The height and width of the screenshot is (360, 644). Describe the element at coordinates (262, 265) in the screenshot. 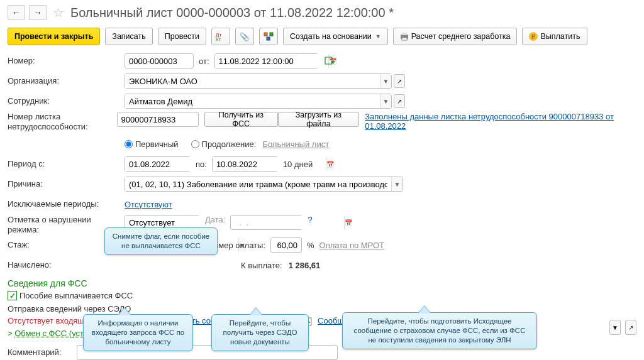

I see `topay-label: К выплате:` at that location.